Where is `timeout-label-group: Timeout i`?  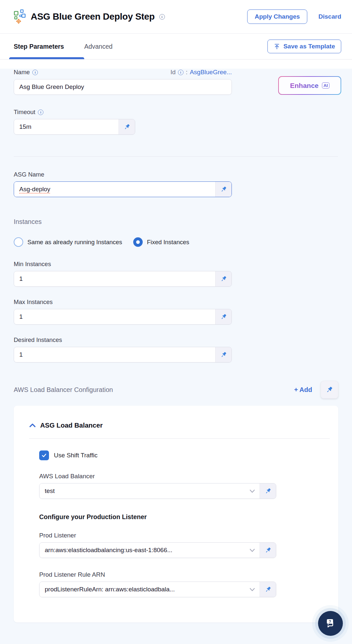 timeout-label-group: Timeout i is located at coordinates (183, 112).